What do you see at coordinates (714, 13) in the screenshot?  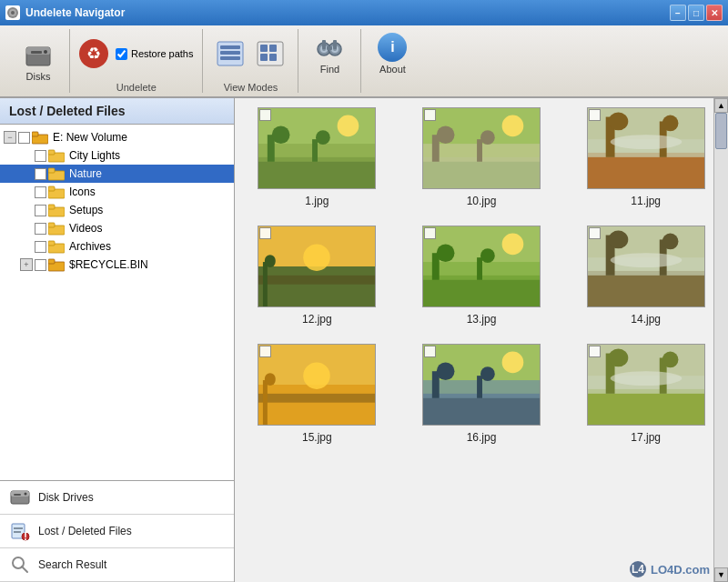 I see `close-button: ✕` at bounding box center [714, 13].